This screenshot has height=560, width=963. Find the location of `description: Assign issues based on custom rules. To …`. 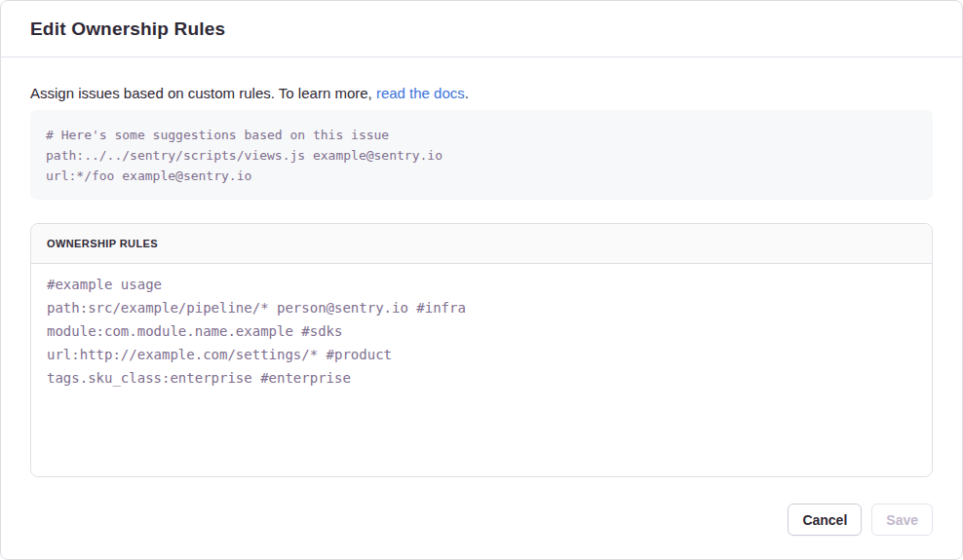

description: Assign issues based on custom rules. To … is located at coordinates (482, 93).